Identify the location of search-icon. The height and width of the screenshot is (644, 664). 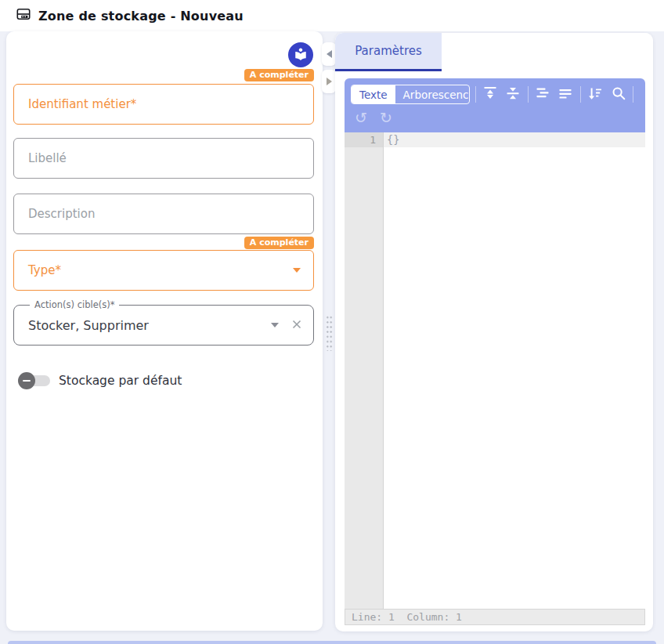
(619, 94).